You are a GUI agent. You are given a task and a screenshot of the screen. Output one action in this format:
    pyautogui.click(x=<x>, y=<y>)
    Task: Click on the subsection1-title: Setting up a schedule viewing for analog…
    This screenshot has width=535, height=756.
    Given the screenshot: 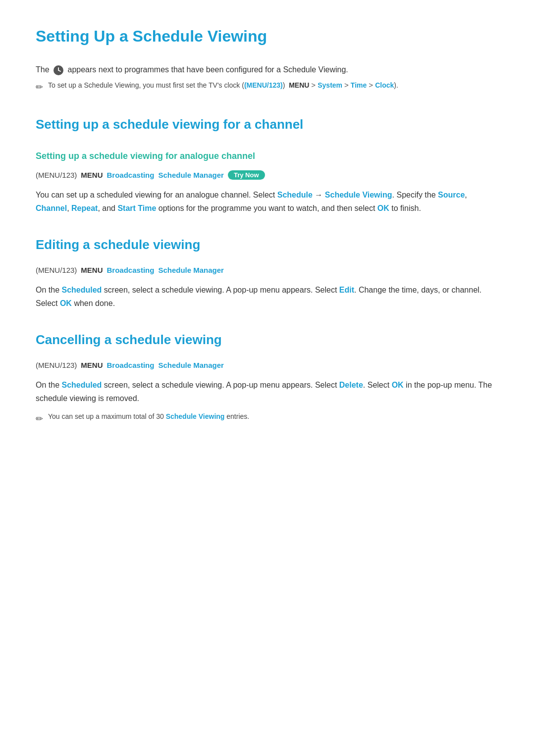 What is the action you would take?
    pyautogui.click(x=268, y=156)
    